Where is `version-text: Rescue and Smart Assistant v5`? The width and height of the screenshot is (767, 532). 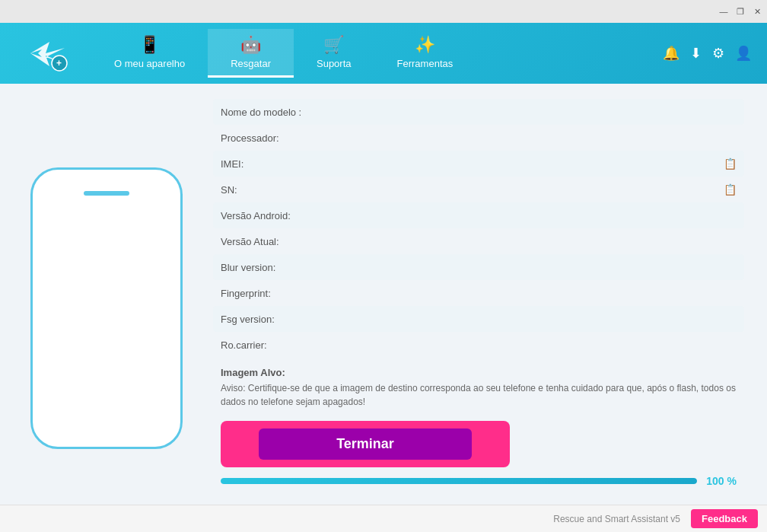 version-text: Rescue and Smart Assistant v5 is located at coordinates (616, 519).